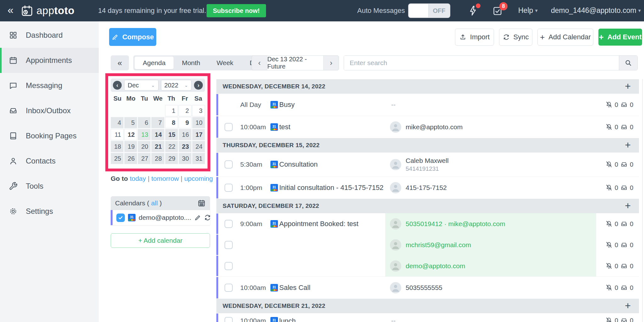 The height and width of the screenshot is (322, 644). I want to click on add-calendar-secondary-button: + Add calendar, so click(160, 241).